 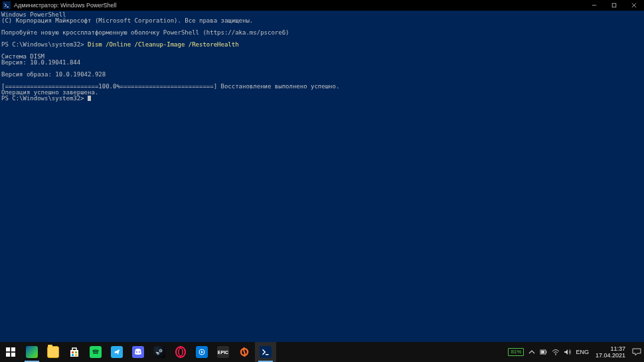 I want to click on terminal-prompt-1: PS C:\Windows\system32>, so click(x=44, y=45).